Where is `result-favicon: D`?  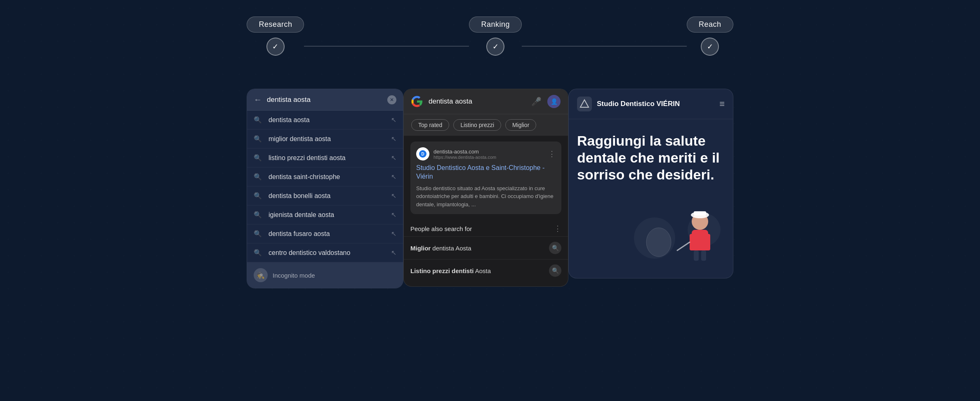 result-favicon: D is located at coordinates (423, 154).